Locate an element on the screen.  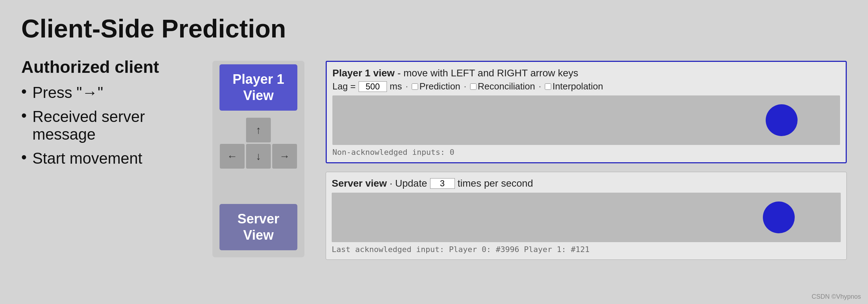
authorized-title: Authorized client is located at coordinates (106, 67).